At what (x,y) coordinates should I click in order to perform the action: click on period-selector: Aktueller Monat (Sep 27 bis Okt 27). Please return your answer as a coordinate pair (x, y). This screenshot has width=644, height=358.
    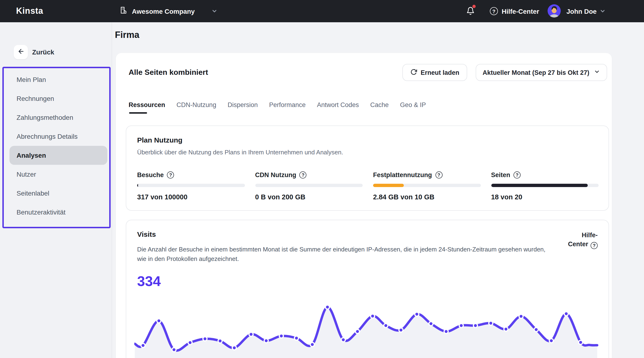
    Looking at the image, I should click on (542, 72).